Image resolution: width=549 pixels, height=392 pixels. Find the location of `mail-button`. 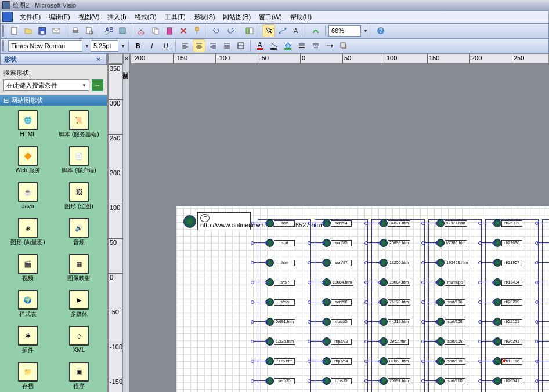

mail-button is located at coordinates (56, 31).